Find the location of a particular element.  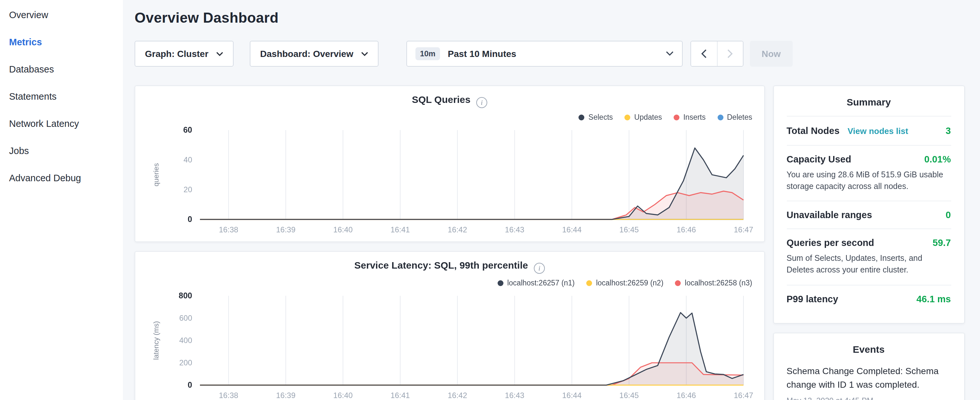

legend-item: Deletes is located at coordinates (735, 117).